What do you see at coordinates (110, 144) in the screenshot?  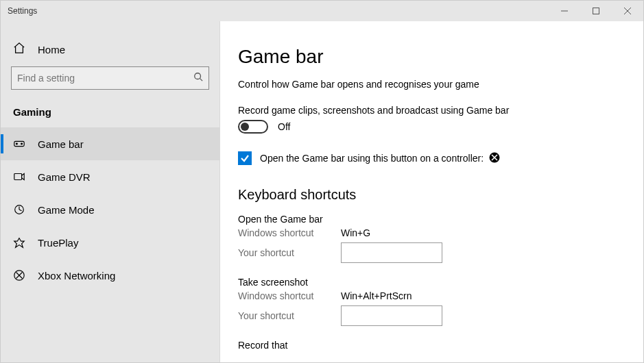 I see `sidebar-item-game-bar: Game bar` at bounding box center [110, 144].